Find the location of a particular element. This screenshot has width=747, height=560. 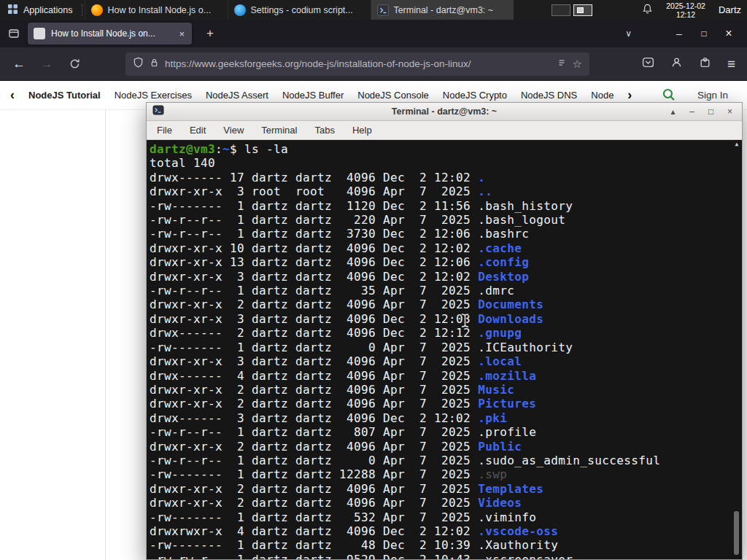

menu-button: ≡ is located at coordinates (731, 64).